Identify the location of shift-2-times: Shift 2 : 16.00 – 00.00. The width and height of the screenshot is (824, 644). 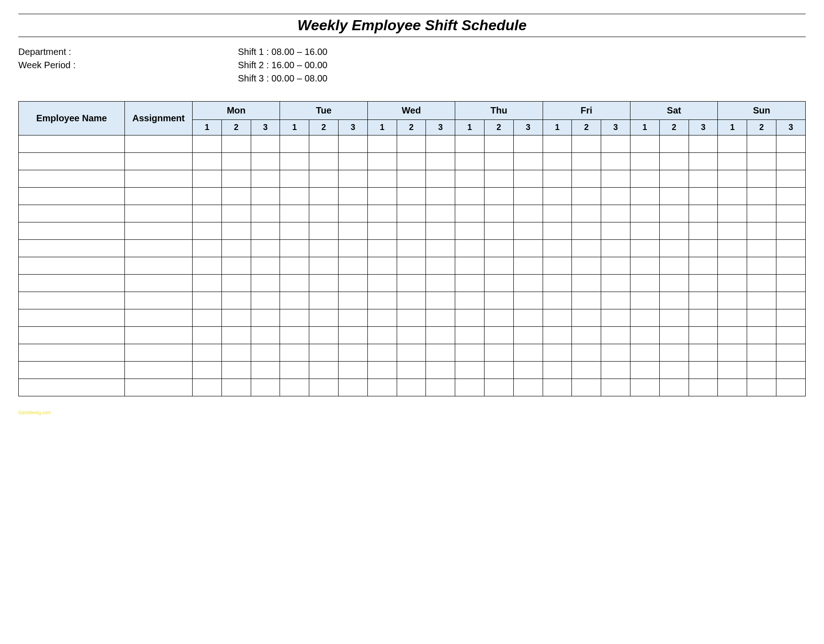
(522, 65).